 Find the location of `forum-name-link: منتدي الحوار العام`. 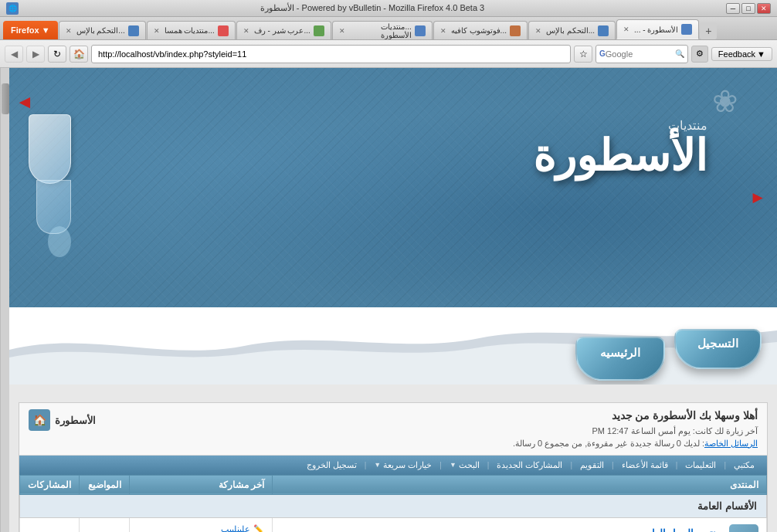

forum-name-link: منتدي الحوار العام is located at coordinates (657, 530).